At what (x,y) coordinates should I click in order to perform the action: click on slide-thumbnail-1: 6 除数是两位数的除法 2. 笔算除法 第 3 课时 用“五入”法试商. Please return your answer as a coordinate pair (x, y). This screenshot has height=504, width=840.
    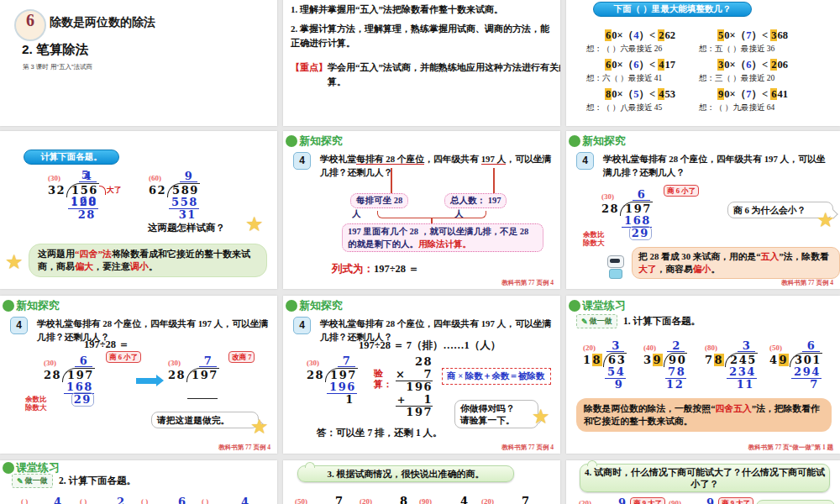
    Looking at the image, I should click on (139, 63).